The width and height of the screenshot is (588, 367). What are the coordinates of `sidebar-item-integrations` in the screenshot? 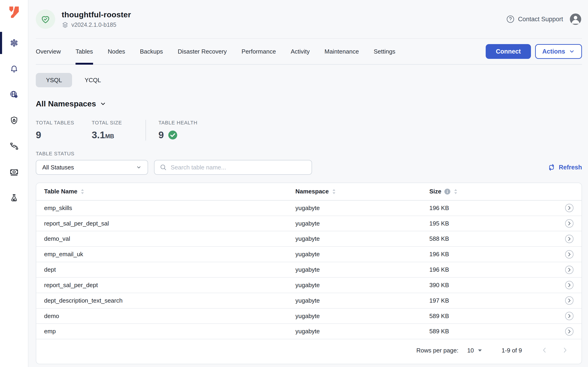 It's located at (14, 146).